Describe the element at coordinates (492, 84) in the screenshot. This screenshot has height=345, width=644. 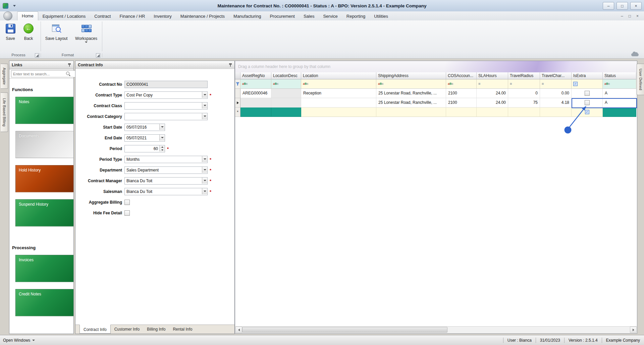
I see `filter-cell-slahours: =` at that location.